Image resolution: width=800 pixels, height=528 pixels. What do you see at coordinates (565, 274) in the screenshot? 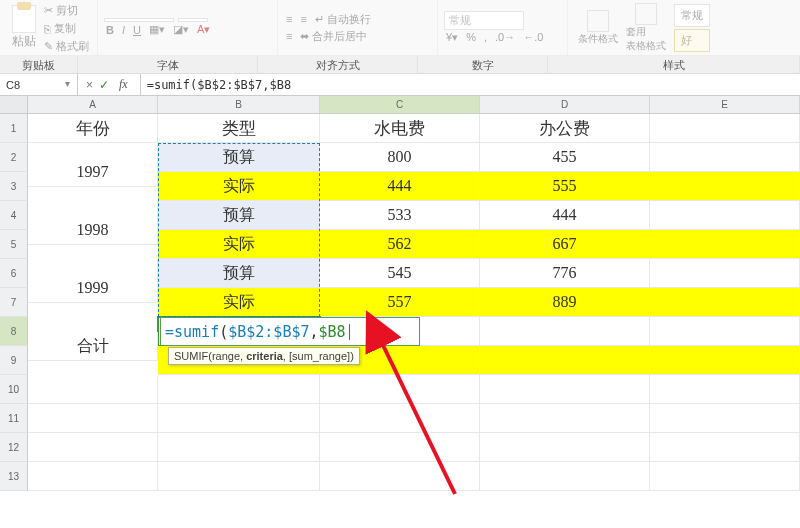
I see `cell-D6: 776` at bounding box center [565, 274].